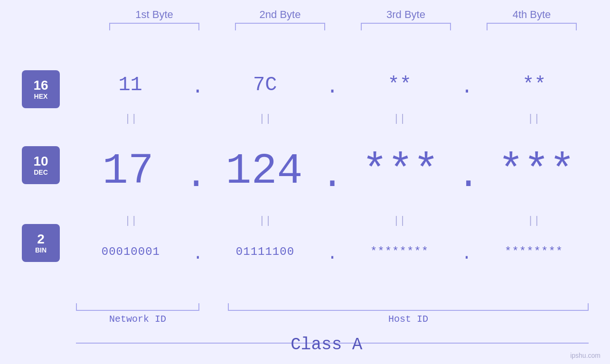 Image resolution: width=610 pixels, height=364 pixels. What do you see at coordinates (138, 319) in the screenshot?
I see `network-id-label: Network ID` at bounding box center [138, 319].